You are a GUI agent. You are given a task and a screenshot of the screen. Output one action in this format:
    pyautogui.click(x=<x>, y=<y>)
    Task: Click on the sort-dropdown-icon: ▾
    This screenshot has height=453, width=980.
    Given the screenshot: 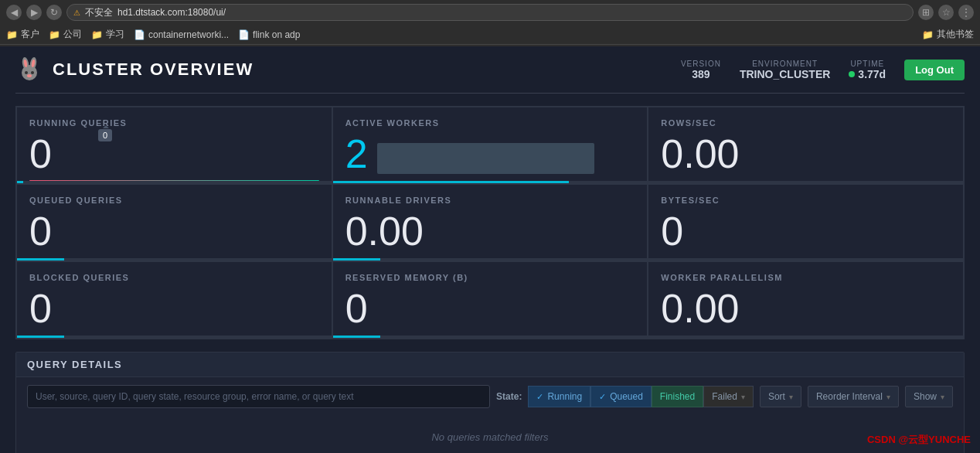 What is the action you would take?
    pyautogui.click(x=791, y=397)
    